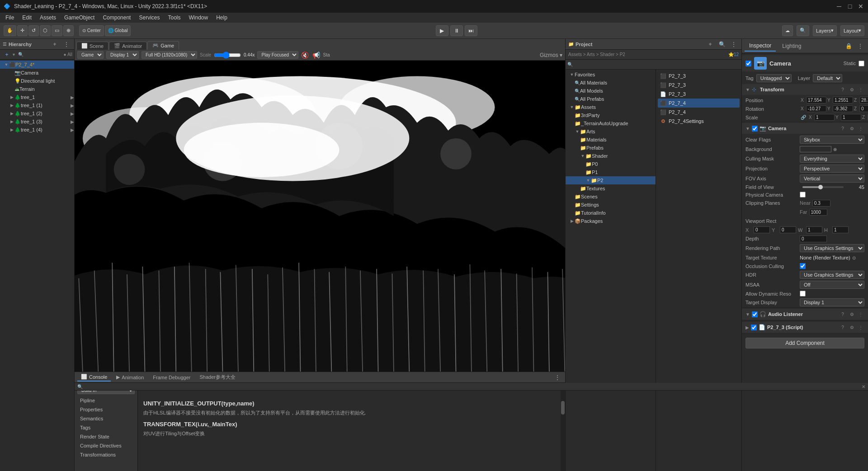  I want to click on inspector-lock: 🔒, so click(849, 46).